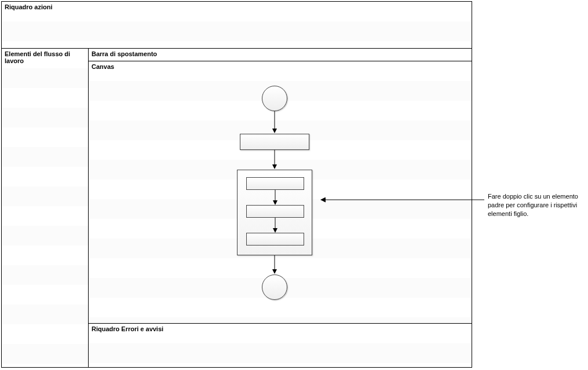 The width and height of the screenshot is (588, 370). Describe the element at coordinates (236, 25) in the screenshot. I see `actions-pane: Riquadro azioni` at that location.